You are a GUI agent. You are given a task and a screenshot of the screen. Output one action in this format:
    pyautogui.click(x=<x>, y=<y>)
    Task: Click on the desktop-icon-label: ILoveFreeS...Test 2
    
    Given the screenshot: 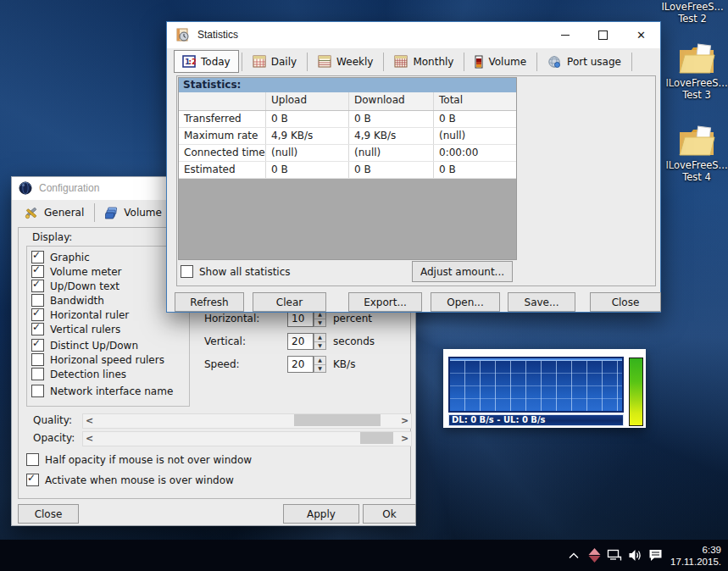 What is the action you would take?
    pyautogui.click(x=692, y=13)
    